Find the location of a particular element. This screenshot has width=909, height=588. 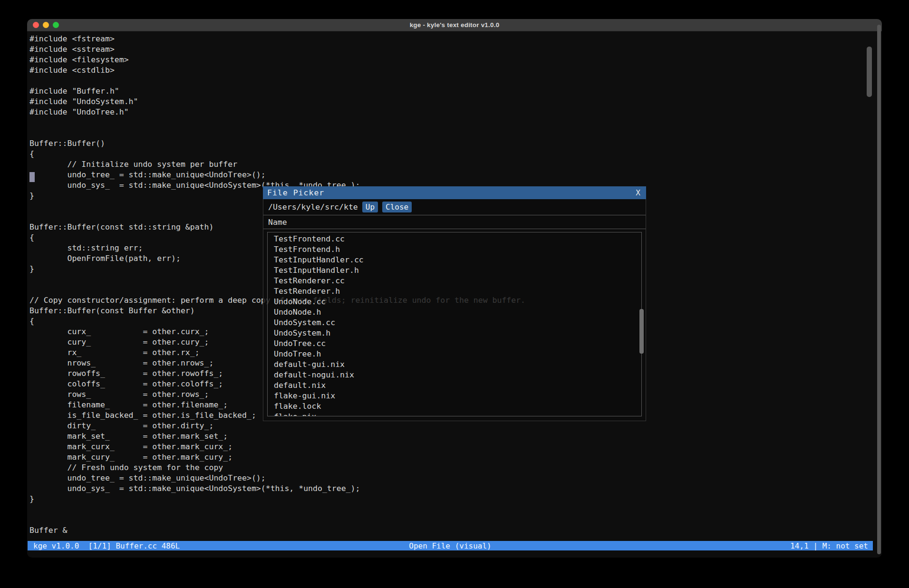

file-picker-title: File Picker is located at coordinates (296, 193).